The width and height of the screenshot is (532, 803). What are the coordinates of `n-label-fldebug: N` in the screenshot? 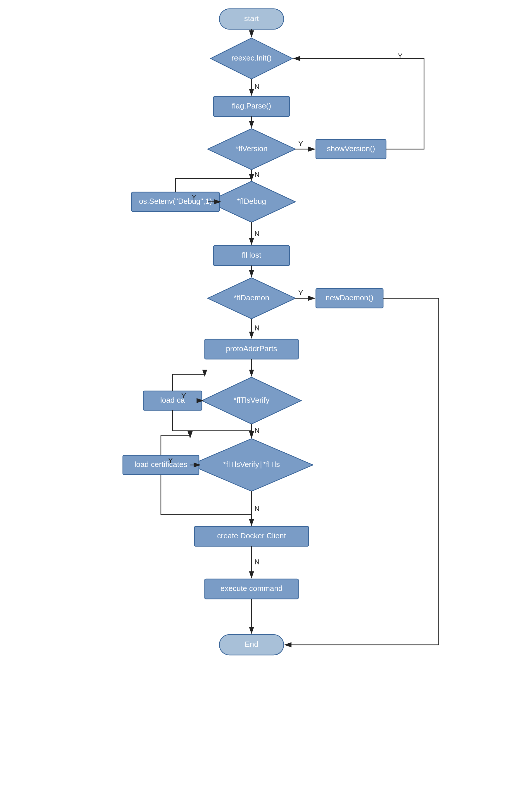 It's located at (257, 234).